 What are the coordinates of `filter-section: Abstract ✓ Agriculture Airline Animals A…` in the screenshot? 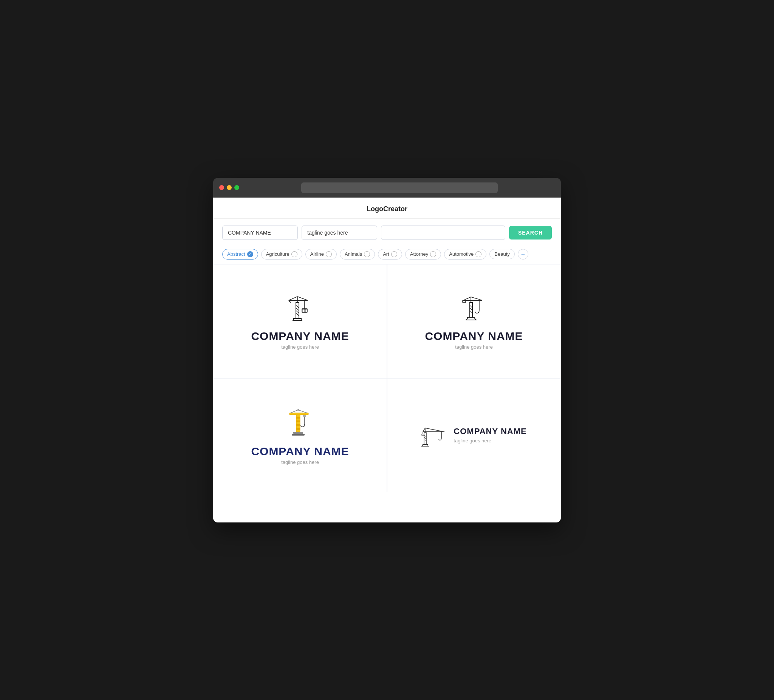 It's located at (387, 255).